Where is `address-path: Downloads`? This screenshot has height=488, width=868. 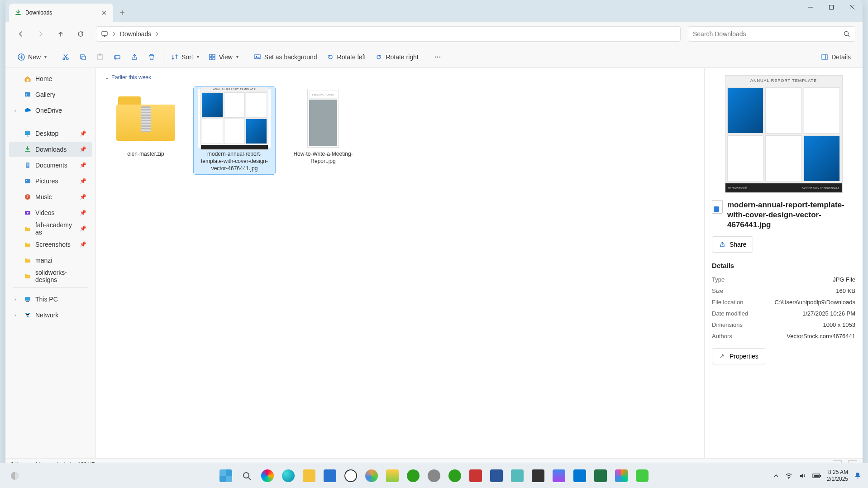 address-path: Downloads is located at coordinates (388, 34).